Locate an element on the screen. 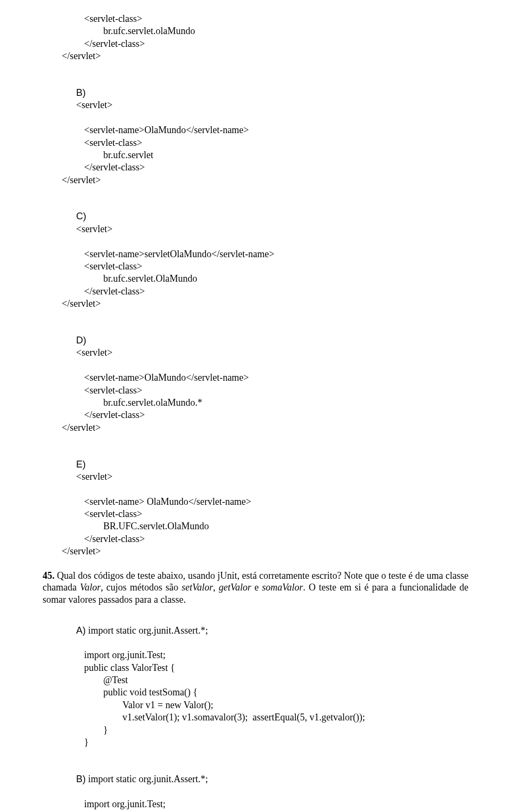  code-top: <servlet-class> br.ufc.servlet.olaMundo … is located at coordinates (256, 38).